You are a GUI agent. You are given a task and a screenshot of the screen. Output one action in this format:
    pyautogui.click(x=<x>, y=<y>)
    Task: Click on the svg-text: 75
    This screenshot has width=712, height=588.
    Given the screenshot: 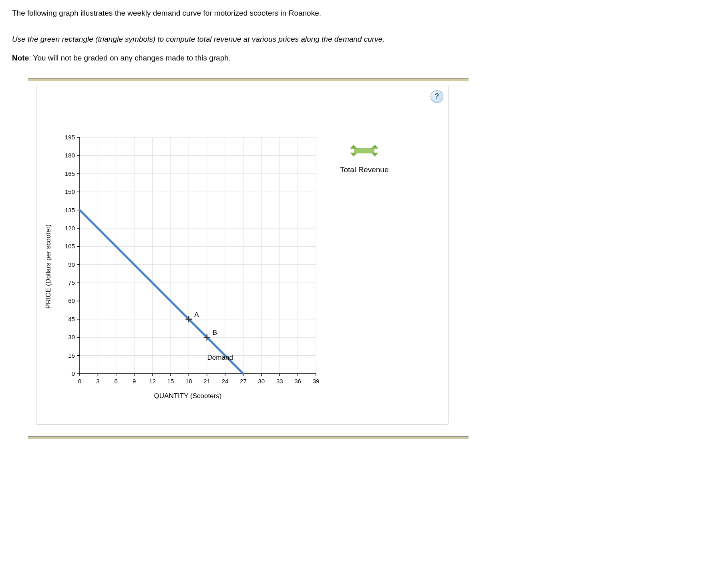 What is the action you would take?
    pyautogui.click(x=71, y=283)
    